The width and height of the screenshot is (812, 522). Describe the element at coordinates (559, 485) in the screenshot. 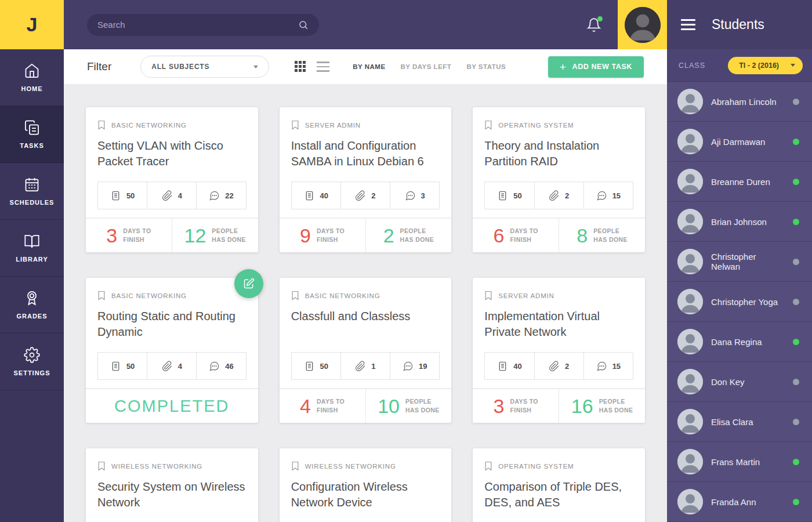

I see `task-card: OPERATING SYSTEM Comparison of Triple DE…` at that location.